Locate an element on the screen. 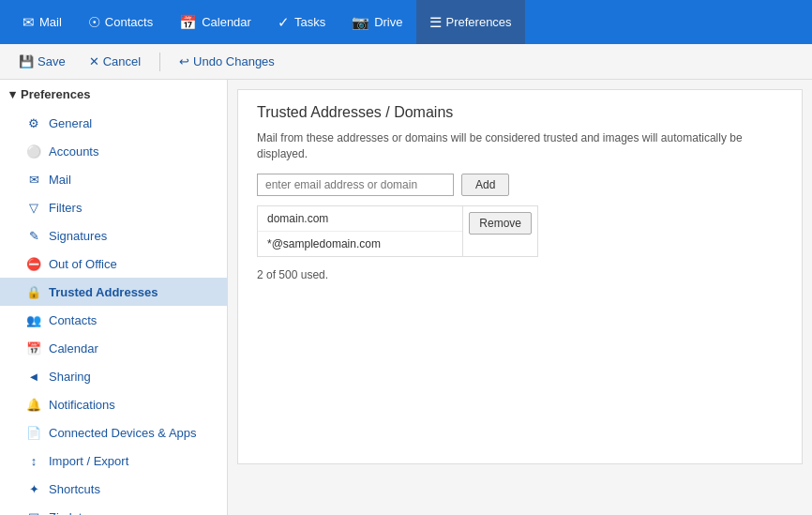  trusted-entry-value: domain.com is located at coordinates (298, 219).